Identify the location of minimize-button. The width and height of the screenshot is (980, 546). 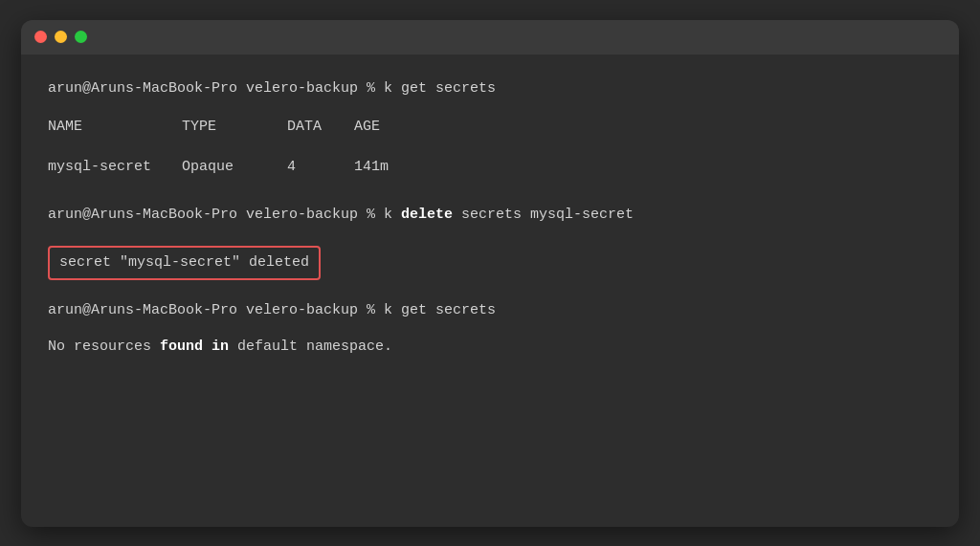
(61, 36).